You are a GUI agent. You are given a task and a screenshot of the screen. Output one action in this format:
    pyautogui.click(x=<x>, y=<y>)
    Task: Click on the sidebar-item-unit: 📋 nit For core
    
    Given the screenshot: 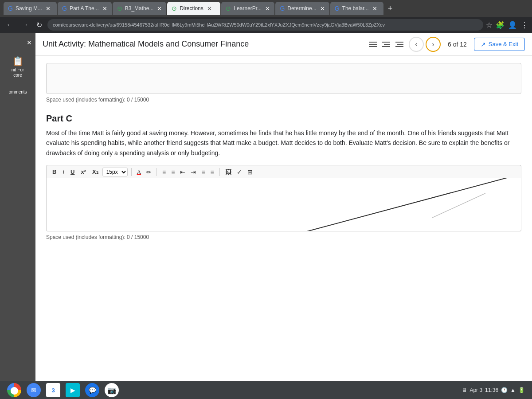 What is the action you would take?
    pyautogui.click(x=18, y=67)
    